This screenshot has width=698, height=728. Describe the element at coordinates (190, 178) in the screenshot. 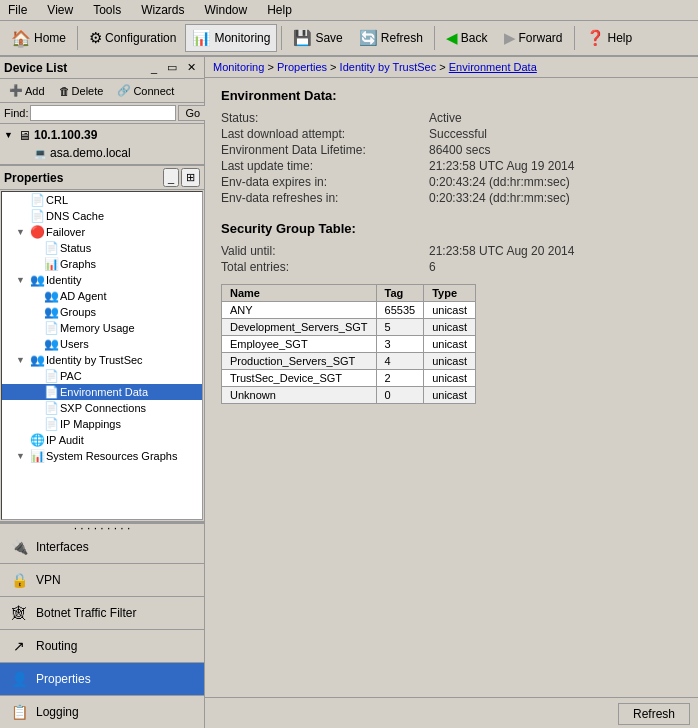

I see `props-expand: ⊞` at that location.